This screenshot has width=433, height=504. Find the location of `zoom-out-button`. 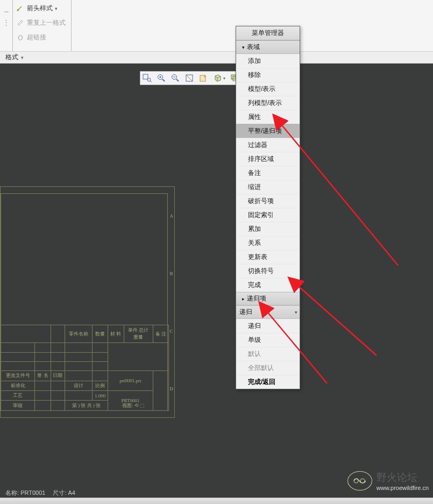

zoom-out-button is located at coordinates (175, 78).